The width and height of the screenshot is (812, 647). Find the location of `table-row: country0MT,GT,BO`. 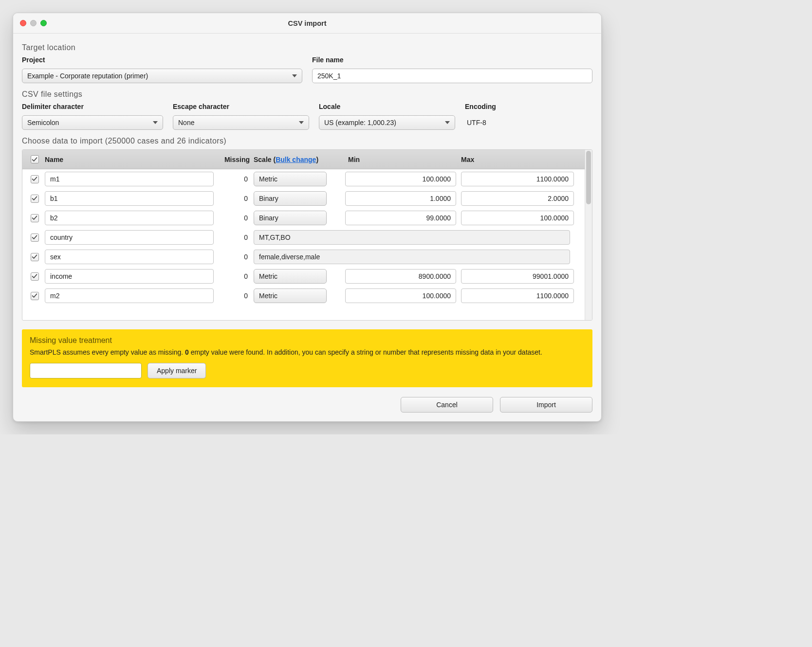

table-row: country0MT,GT,BO is located at coordinates (304, 237).